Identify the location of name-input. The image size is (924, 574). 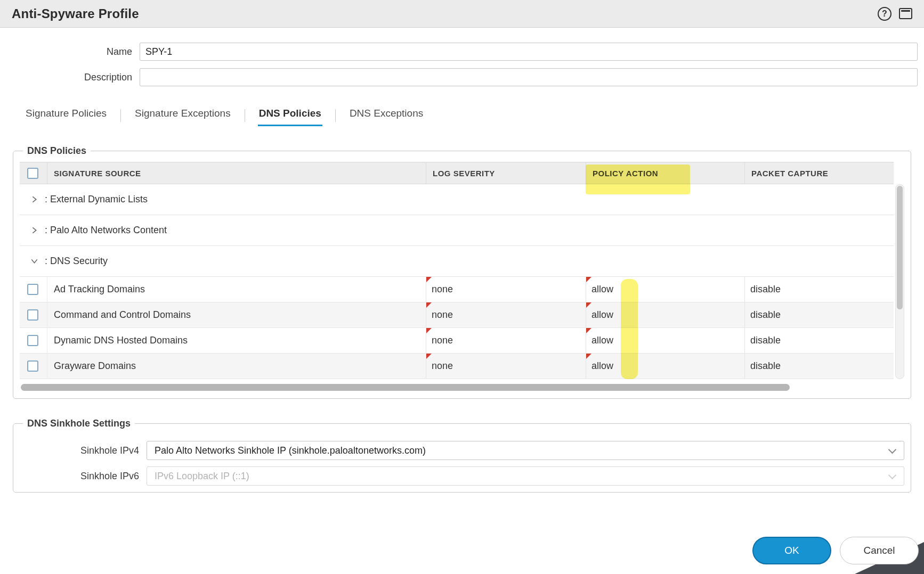
(529, 52).